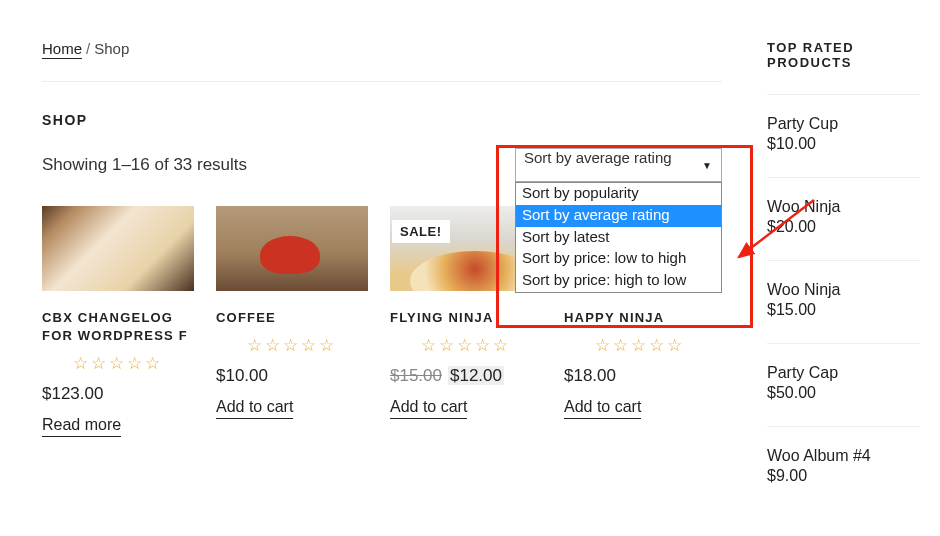 The width and height of the screenshot is (940, 536). Describe the element at coordinates (118, 322) in the screenshot. I see `product-card: CBX CHANGELOG FOR WORDPRESS F ☆☆☆☆☆ $123…` at that location.